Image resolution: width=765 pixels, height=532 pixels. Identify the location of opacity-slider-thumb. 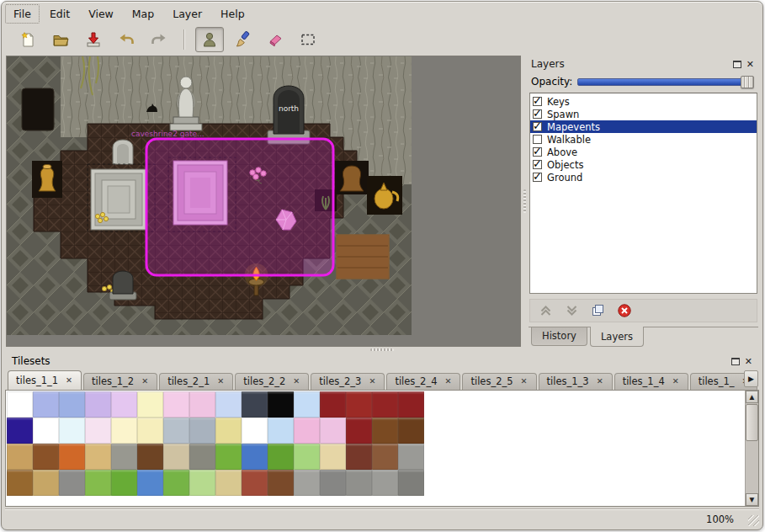
(747, 82).